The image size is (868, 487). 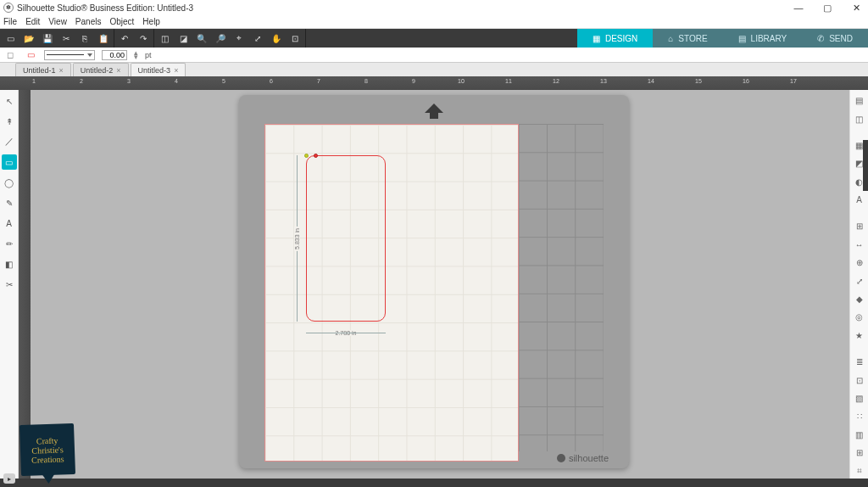 I want to click on doc-tab-1-label: Untitled-1, so click(x=39, y=70).